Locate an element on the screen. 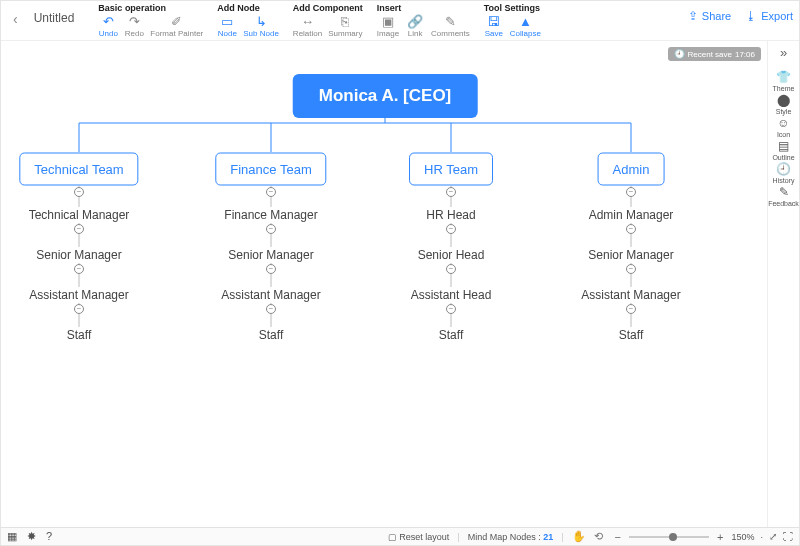 The image size is (800, 546). chain-node-3-0: Admin Manager is located at coordinates (632, 215).